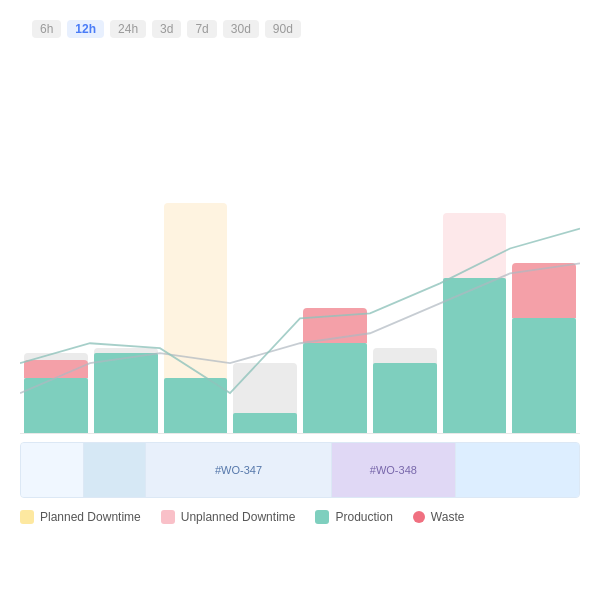 Image resolution: width=600 pixels, height=600 pixels. Describe the element at coordinates (394, 470) in the screenshot. I see `timeline-segment-3: #WO-348` at that location.